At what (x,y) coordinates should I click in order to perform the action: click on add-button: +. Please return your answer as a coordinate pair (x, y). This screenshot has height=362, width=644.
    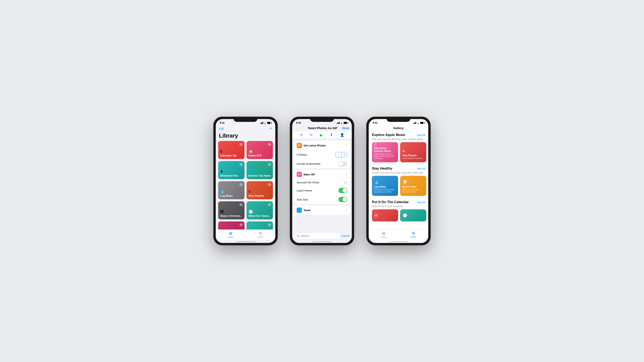
    Looking at the image, I should click on (271, 129).